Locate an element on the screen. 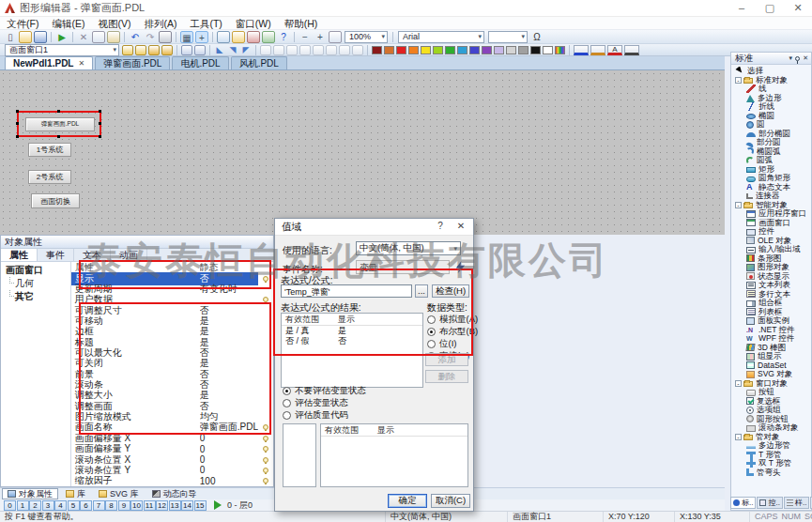 Image resolution: width=812 pixels, height=522 pixels. palette-item-控件: 控件 is located at coordinates (772, 232).